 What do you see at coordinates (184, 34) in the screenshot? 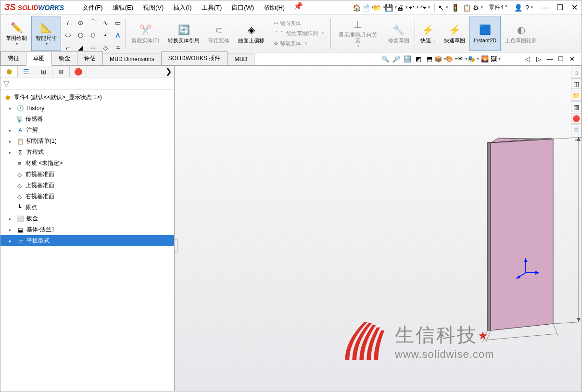
I see `convert-button: 🔄 转换实体引用` at bounding box center [184, 34].